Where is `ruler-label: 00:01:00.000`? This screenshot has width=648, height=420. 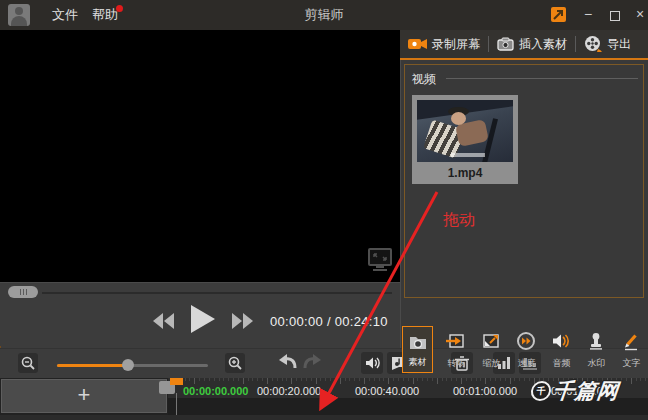 ruler-label: 00:01:00.000 is located at coordinates (485, 391).